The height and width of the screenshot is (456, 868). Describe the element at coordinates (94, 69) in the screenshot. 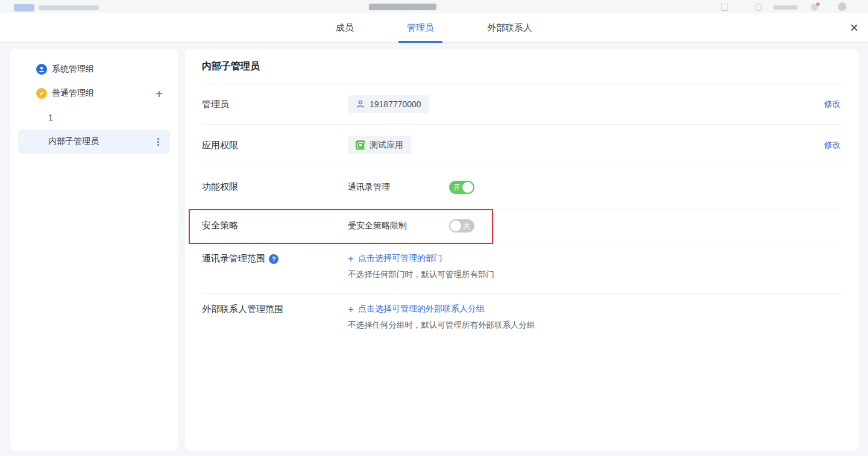

I see `sidebar-item-system-admin-group: 系统管理组` at that location.